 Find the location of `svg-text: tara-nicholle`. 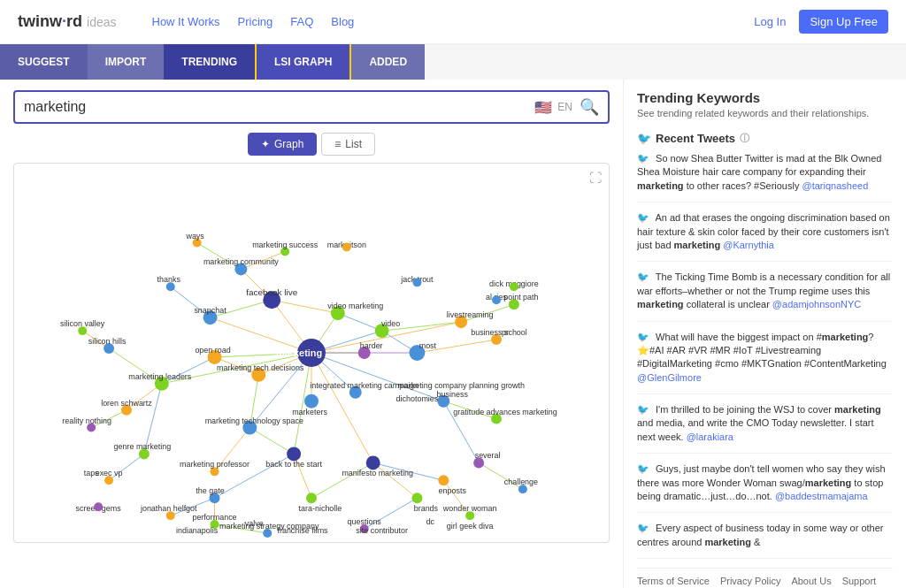

svg-text: tara-nicholle is located at coordinates (320, 508).